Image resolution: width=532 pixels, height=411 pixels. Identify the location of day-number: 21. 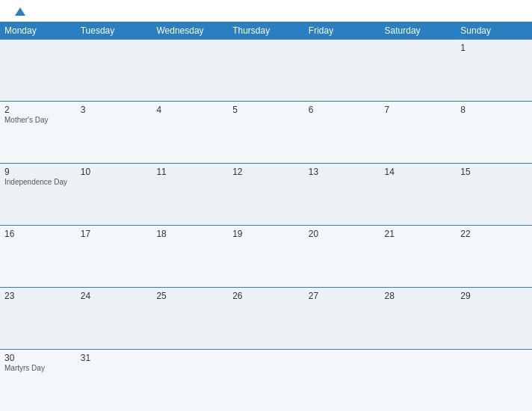
(418, 234).